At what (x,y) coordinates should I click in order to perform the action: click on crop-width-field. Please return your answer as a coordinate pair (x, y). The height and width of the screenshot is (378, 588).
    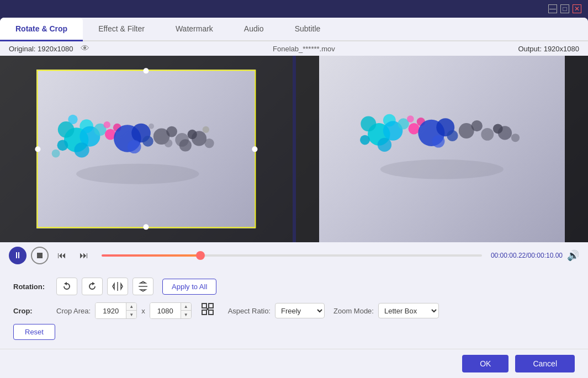
    Looking at the image, I should click on (110, 311).